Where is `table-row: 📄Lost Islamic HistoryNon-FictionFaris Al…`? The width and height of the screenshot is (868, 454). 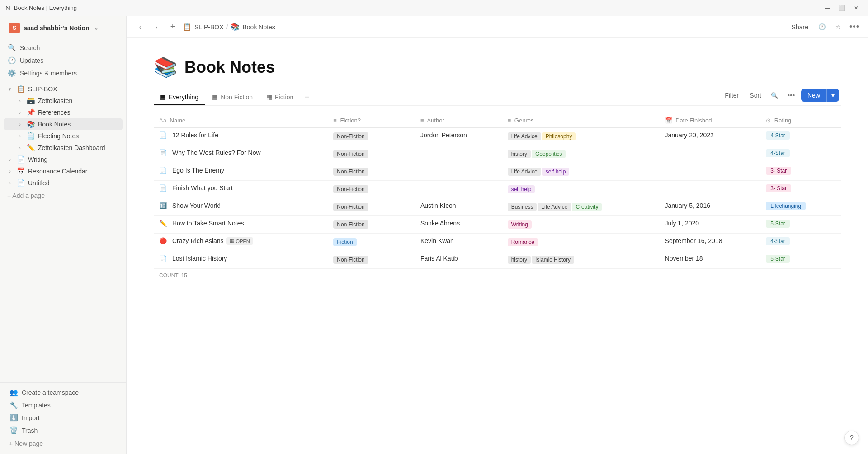
table-row: 📄Lost Islamic HistoryNon-FictionFaris Al… is located at coordinates (497, 260).